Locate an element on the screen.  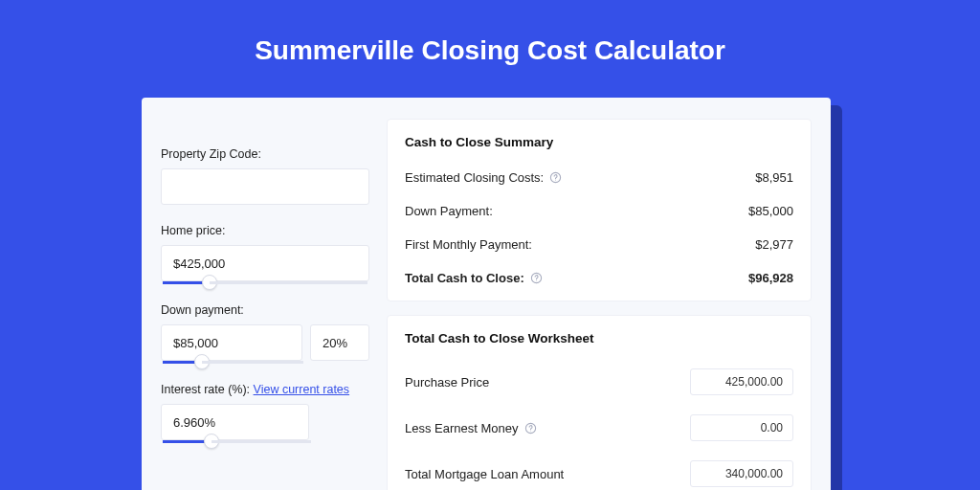
summary-label: Estimated Closing Costs: is located at coordinates (475, 178).